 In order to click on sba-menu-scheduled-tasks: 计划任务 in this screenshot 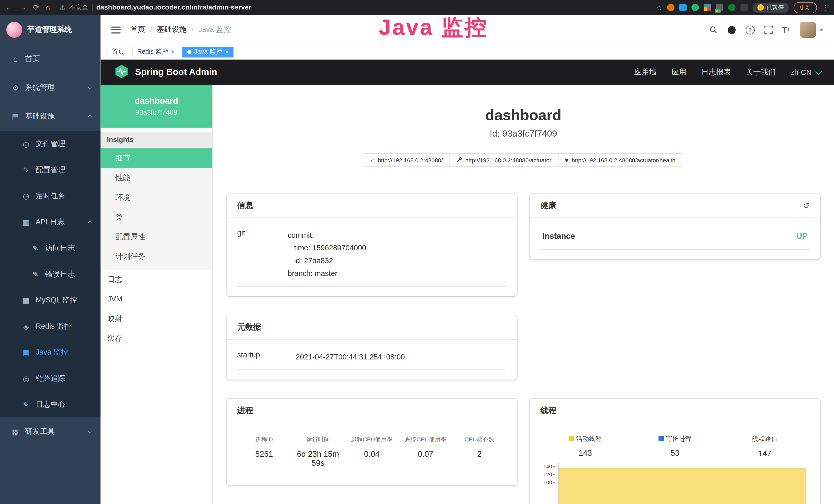, I will do `click(156, 256)`.